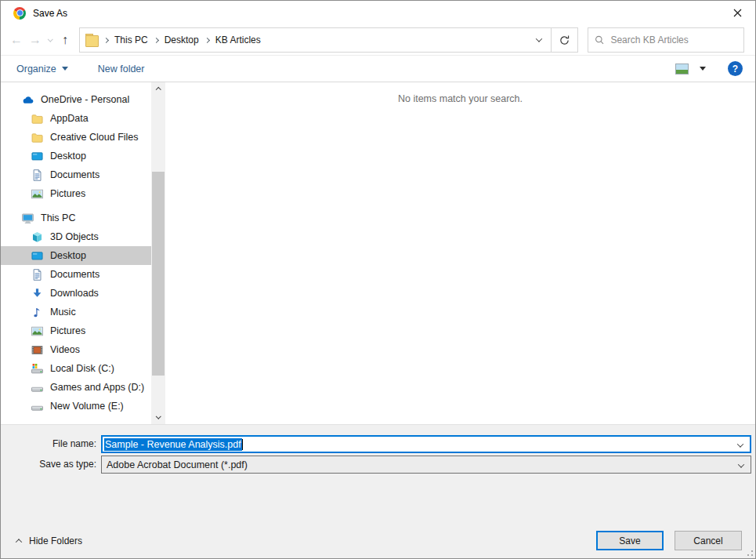 This screenshot has height=559, width=756. Describe the element at coordinates (38, 368) in the screenshot. I see `drive-windows-icon` at that location.